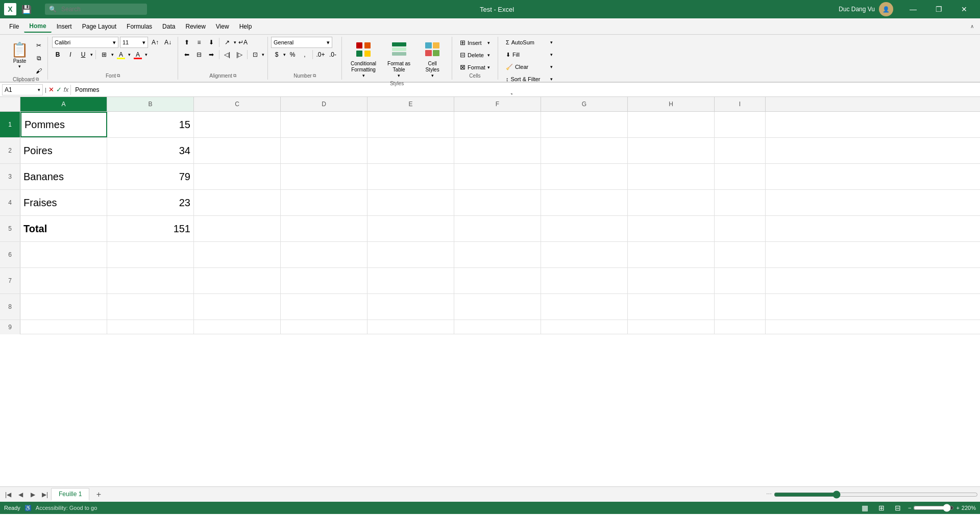 This screenshot has width=980, height=515. What do you see at coordinates (10, 177) in the screenshot?
I see `row-num-3: 3` at bounding box center [10, 177].